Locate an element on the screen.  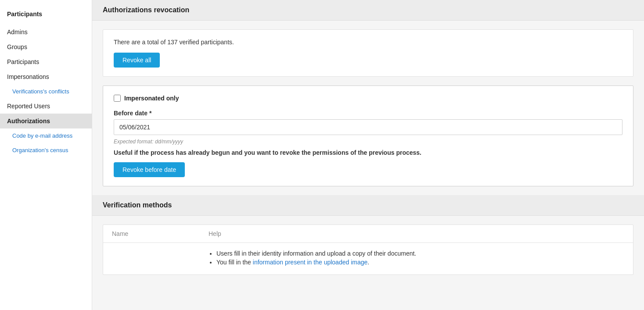
sidebar-item-authorizations: Authorizations is located at coordinates (46, 121).